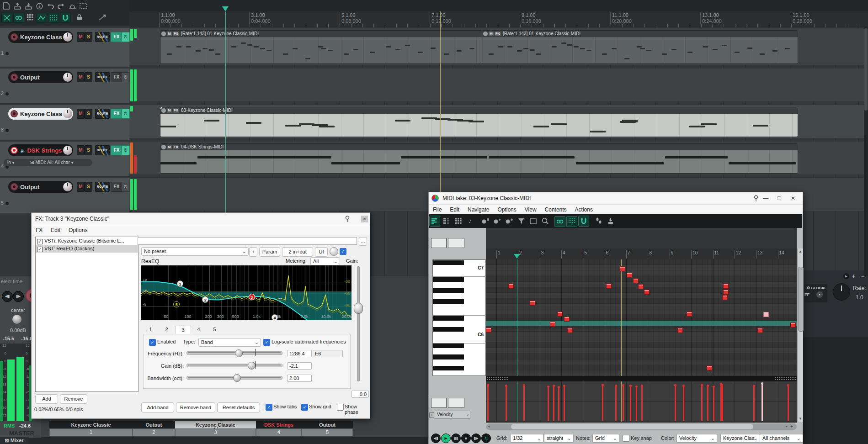 The height and width of the screenshot is (444, 868). What do you see at coordinates (599, 221) in the screenshot?
I see `footprints-icon` at bounding box center [599, 221].